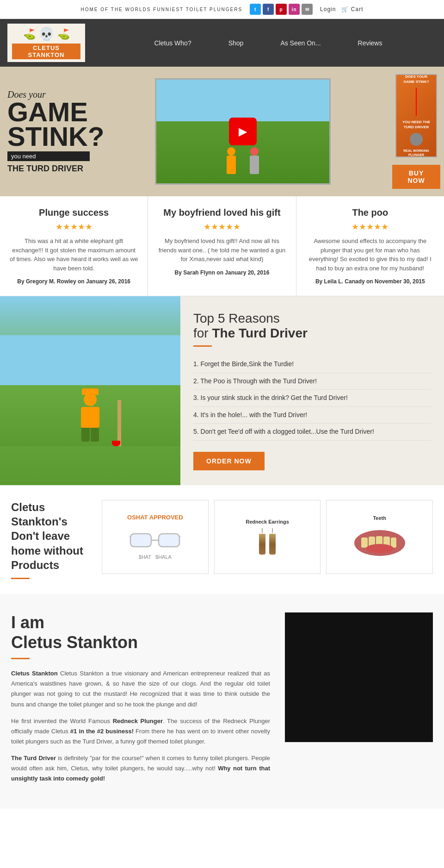 The image size is (444, 868). What do you see at coordinates (222, 246) in the screenshot?
I see `review-card-2: My boyfriend loved his gift ★★★★★ My boy…` at bounding box center [222, 246].